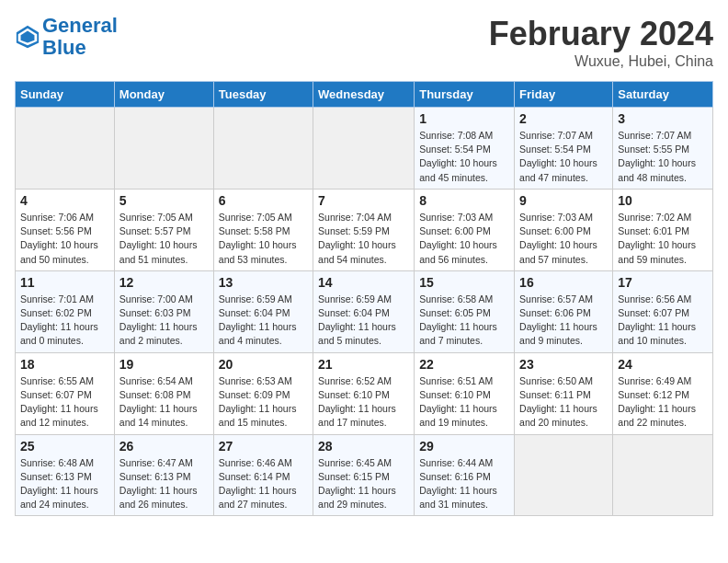 Image resolution: width=728 pixels, height=563 pixels. Describe the element at coordinates (28, 37) in the screenshot. I see `logo-icon` at that location.